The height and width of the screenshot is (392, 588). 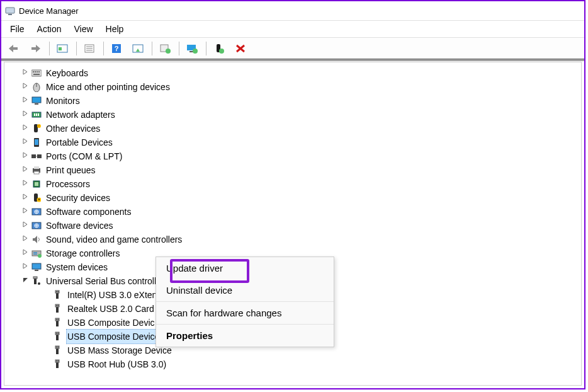 I want to click on tree-node: Software devices, so click(x=295, y=226).